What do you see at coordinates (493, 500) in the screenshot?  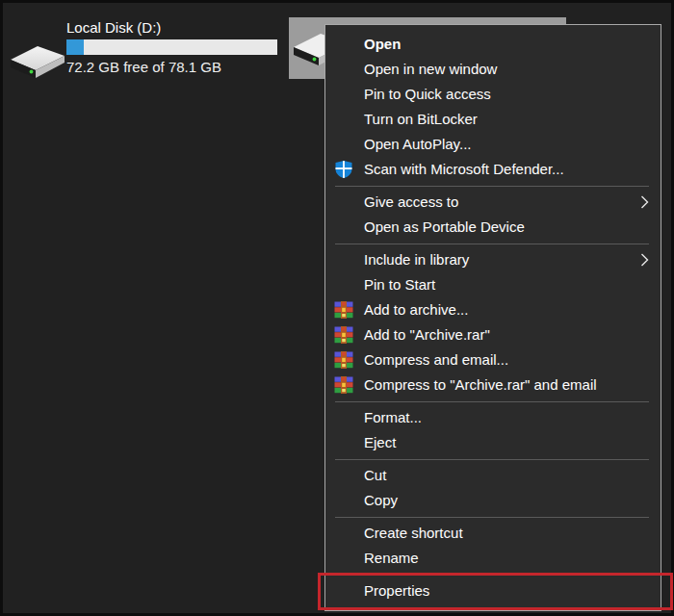 I see `menu-item-copy: Copy` at bounding box center [493, 500].